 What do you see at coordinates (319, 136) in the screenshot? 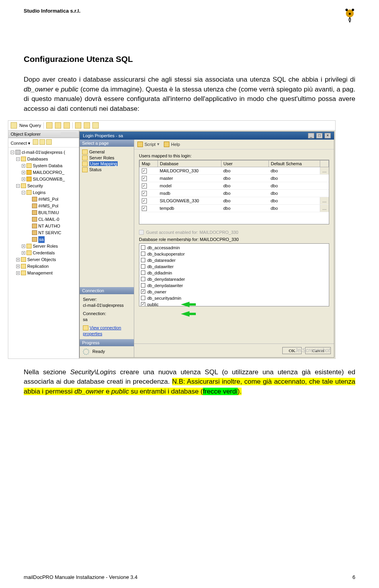
I see `maximize-icon: □` at bounding box center [319, 136].